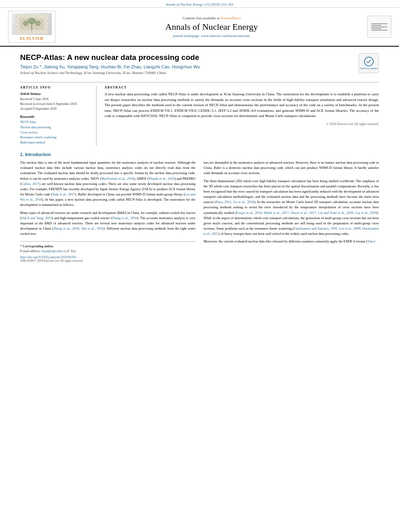 This screenshot has width=399, height=532. What do you see at coordinates (369, 68) in the screenshot?
I see `check-updates-label: Check for updates` at bounding box center [369, 68].